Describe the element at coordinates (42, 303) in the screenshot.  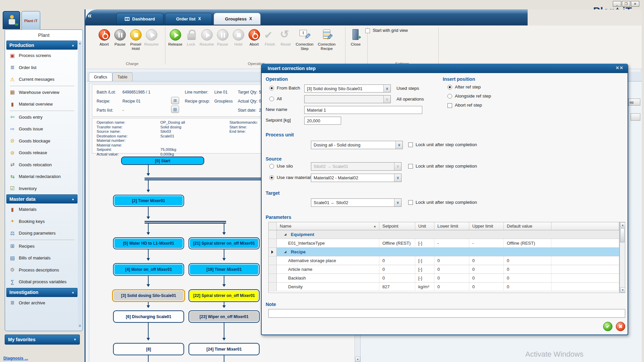
I see `sidebar-item: Order archive` at that location.